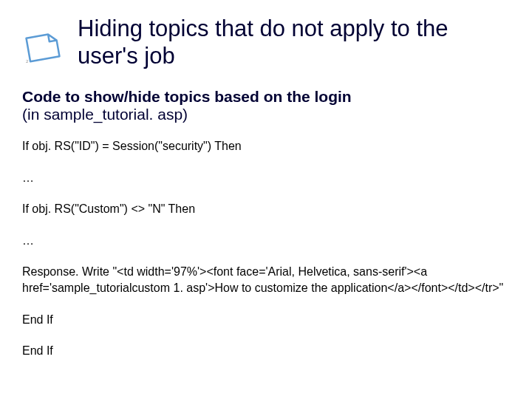 This screenshot has height=399, width=532. What do you see at coordinates (294, 42) in the screenshot?
I see `slide-title: Hiding topics that do not apply to the u…` at bounding box center [294, 42].